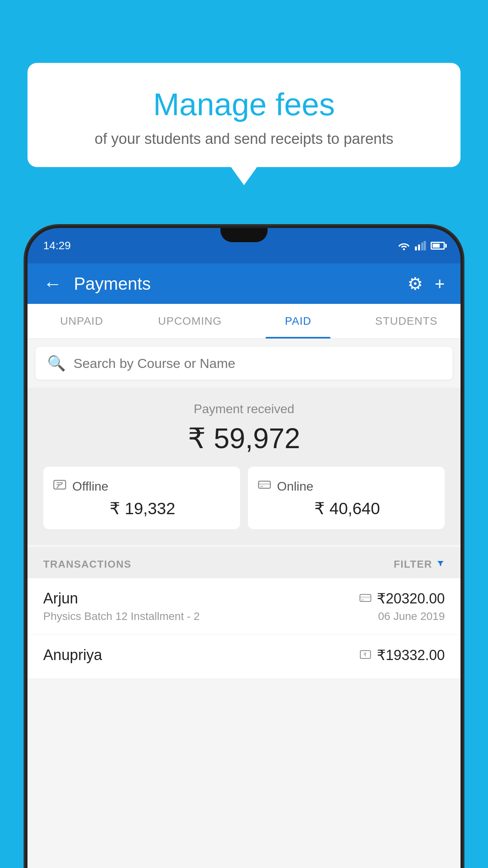 The width and height of the screenshot is (488, 868). What do you see at coordinates (141, 498) in the screenshot?
I see `offline-card: Offline ₹ 19,332` at bounding box center [141, 498].